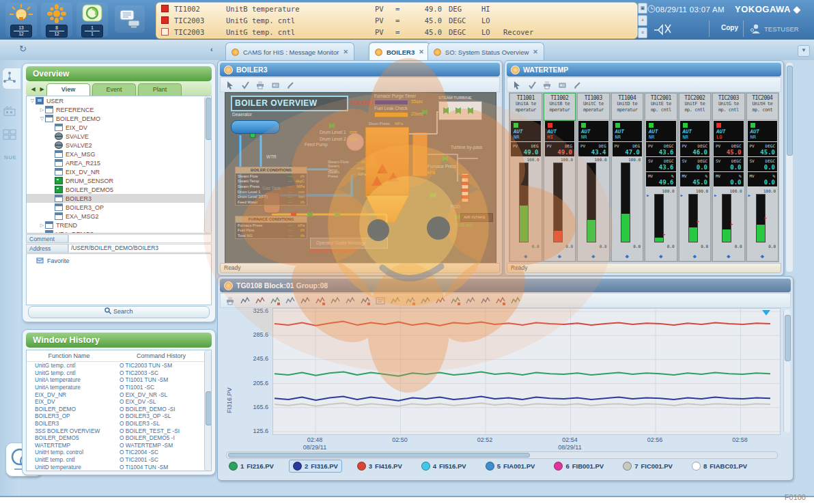  I want to click on faceplate-tic2002: TIC2002UnitF temp. cntlAUTNRPVDEGC46.0SV…, so click(695, 178).